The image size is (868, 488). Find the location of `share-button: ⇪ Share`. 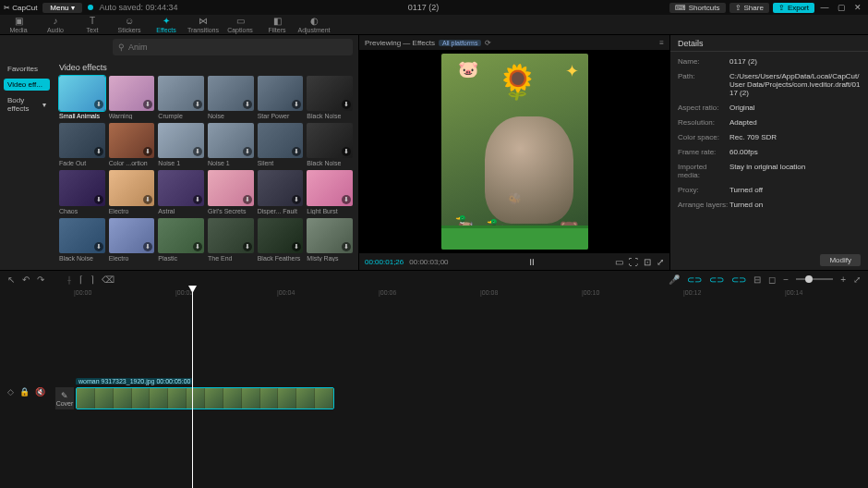

share-button: ⇪ Share is located at coordinates (750, 7).